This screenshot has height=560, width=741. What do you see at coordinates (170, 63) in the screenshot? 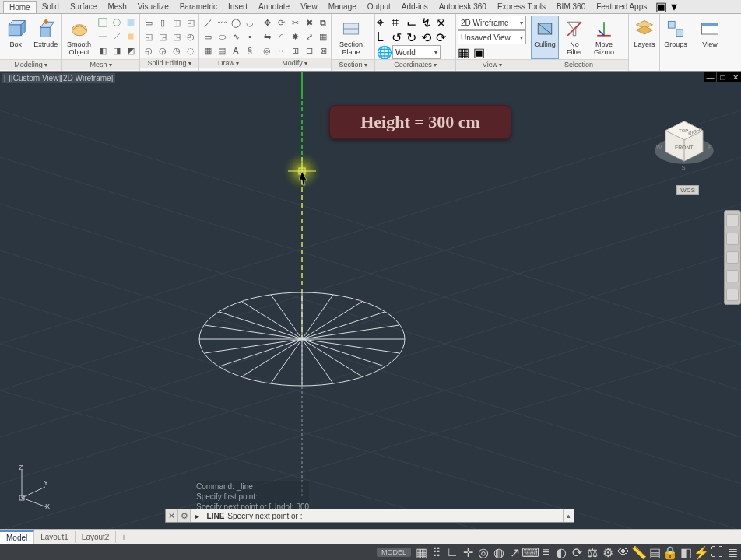
I see `panel-title-solid-editing: Solid Editing▾` at bounding box center [170, 63].